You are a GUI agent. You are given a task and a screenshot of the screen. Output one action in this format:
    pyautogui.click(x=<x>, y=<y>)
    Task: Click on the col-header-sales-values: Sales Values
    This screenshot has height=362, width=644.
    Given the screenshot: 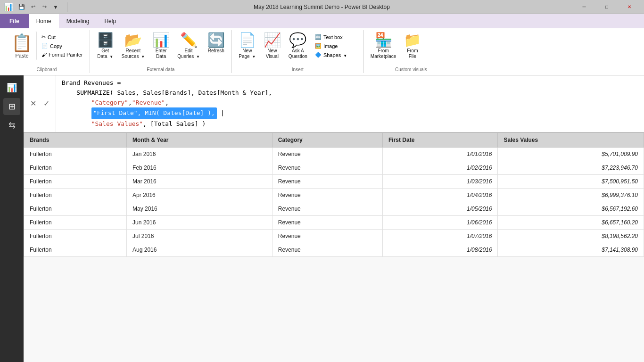 What is the action you would take?
    pyautogui.click(x=571, y=140)
    